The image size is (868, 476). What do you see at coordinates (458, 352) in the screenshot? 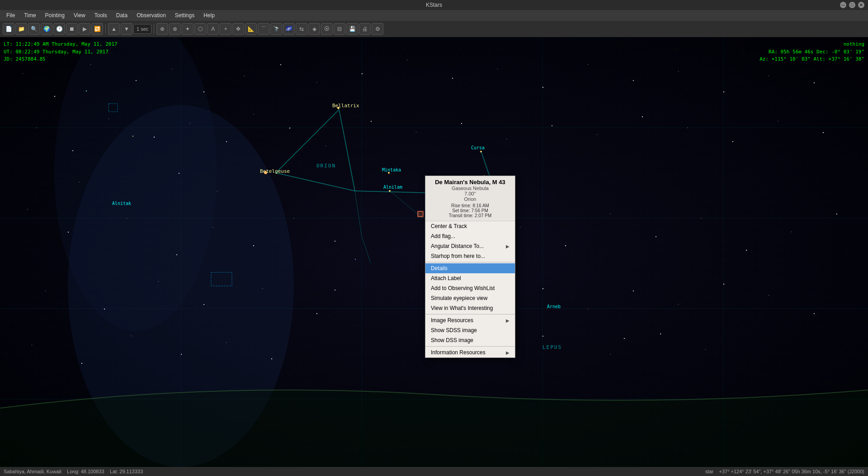
I see `info-resources-label: Information Resources` at bounding box center [458, 352].